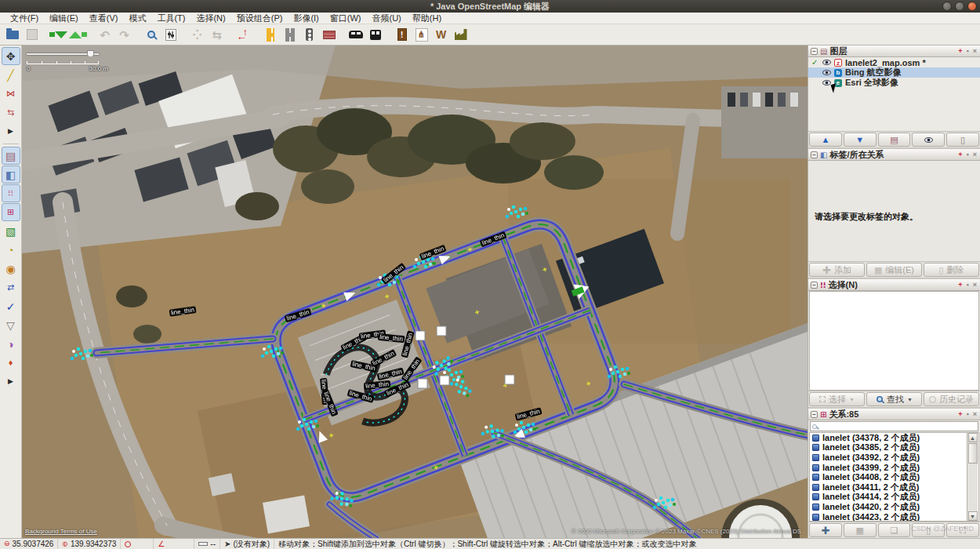 The image size is (980, 549). I want to click on relation-scrollbar: ▲ ▼, so click(972, 477).